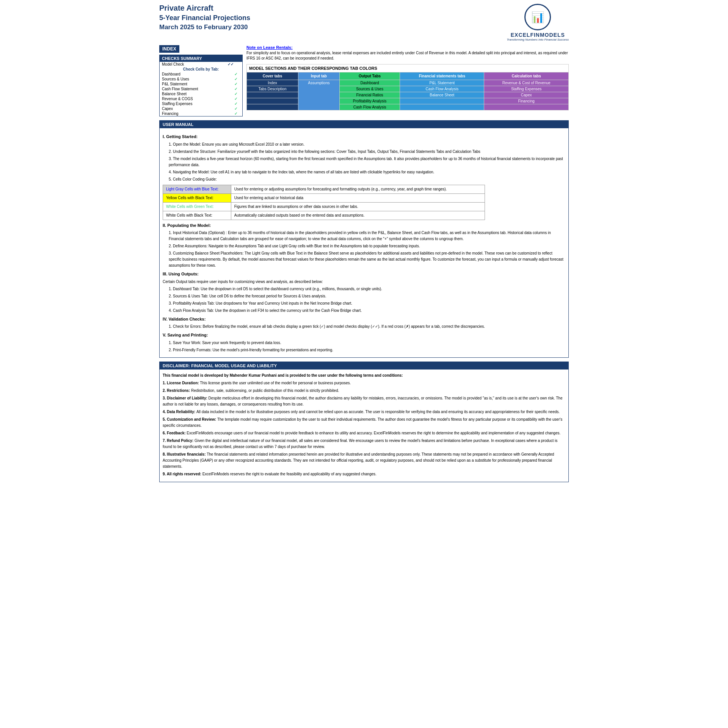  Describe the element at coordinates (367, 152) in the screenshot. I see `getting-started-item: 2. Understand the Structure: Familiarize…` at that location.